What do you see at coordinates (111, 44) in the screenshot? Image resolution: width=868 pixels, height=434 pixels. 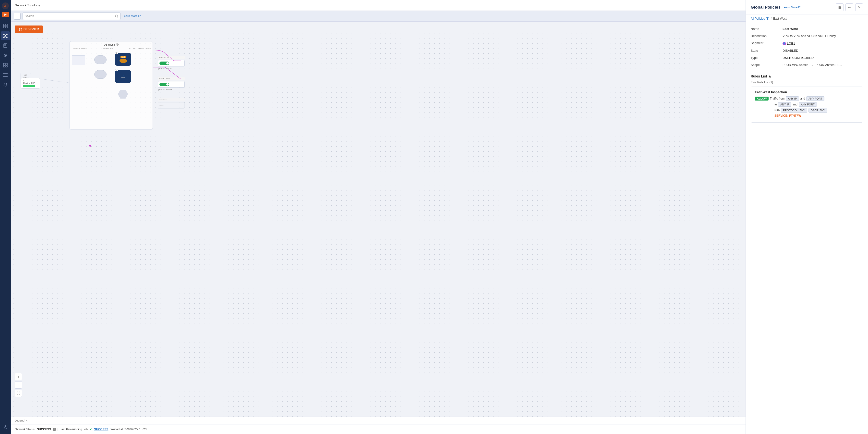 I see `us-west-title: US-WEST ⓘ` at bounding box center [111, 44].